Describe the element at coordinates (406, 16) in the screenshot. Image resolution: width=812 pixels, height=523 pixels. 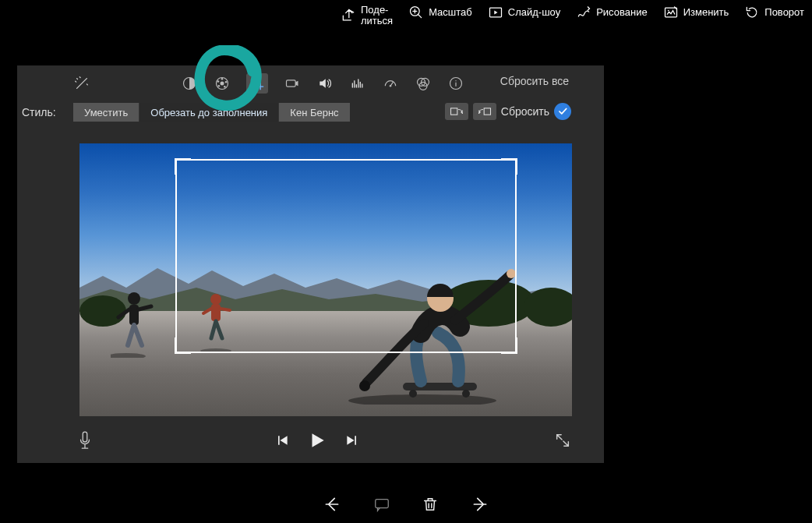
I see `app-top-toolbar: Поде- литься Масштаб Слайд-шоу Рисование…` at that location.